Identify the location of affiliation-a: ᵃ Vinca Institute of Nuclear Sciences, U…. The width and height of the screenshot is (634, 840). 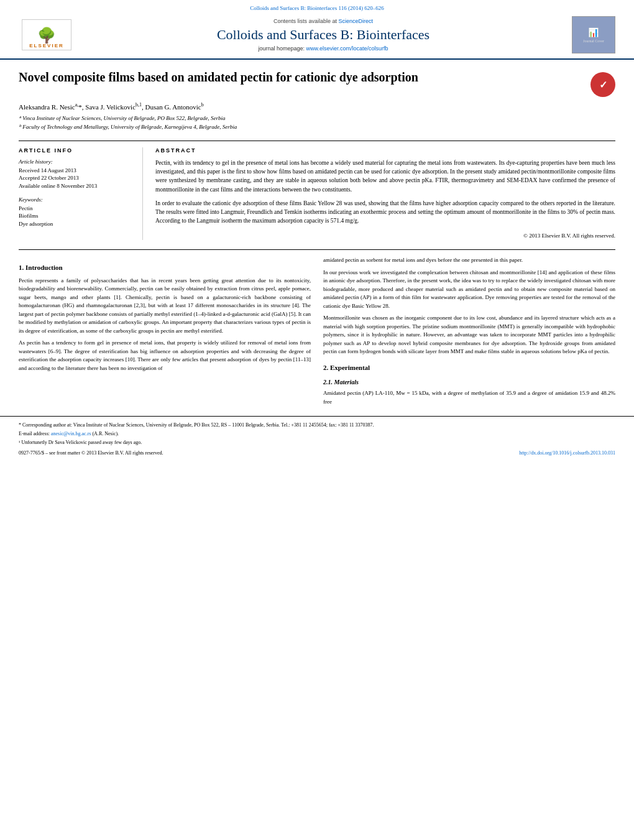
(317, 118).